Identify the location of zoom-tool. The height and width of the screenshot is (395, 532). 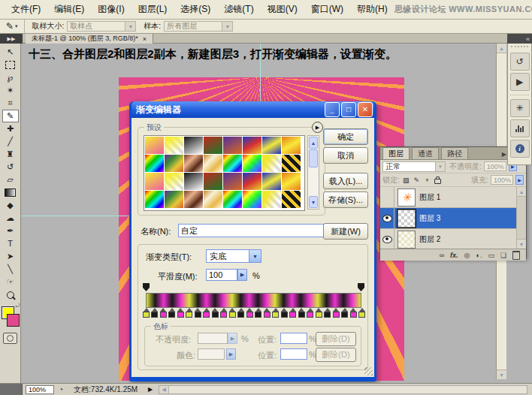
(11, 294).